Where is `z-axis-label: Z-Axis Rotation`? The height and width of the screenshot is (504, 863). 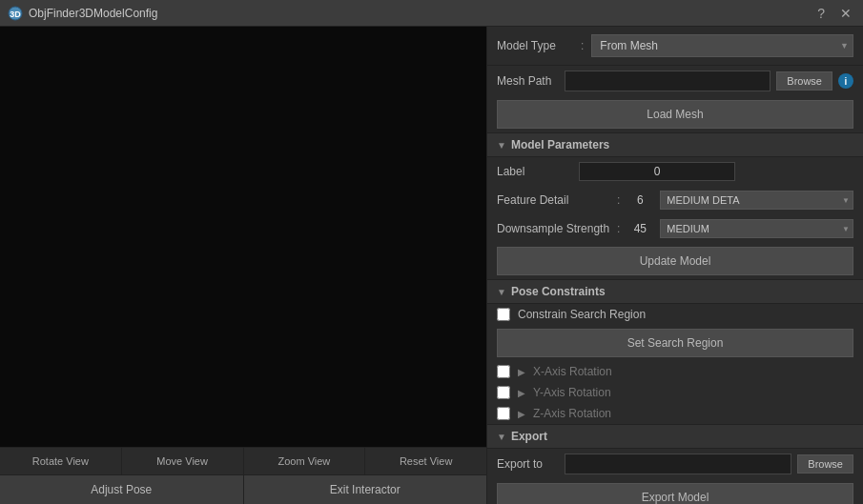
z-axis-label: Z-Axis Rotation is located at coordinates (572, 413).